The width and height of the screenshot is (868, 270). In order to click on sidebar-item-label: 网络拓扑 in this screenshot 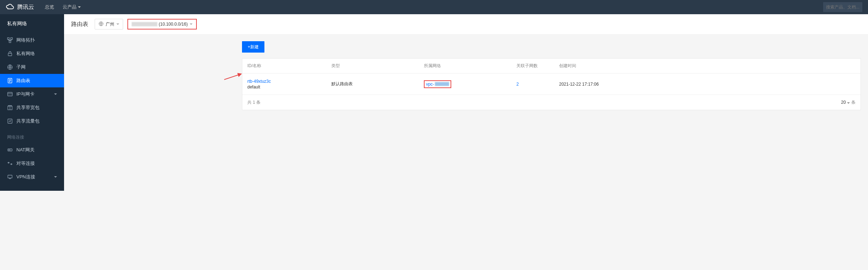, I will do `click(26, 40)`.